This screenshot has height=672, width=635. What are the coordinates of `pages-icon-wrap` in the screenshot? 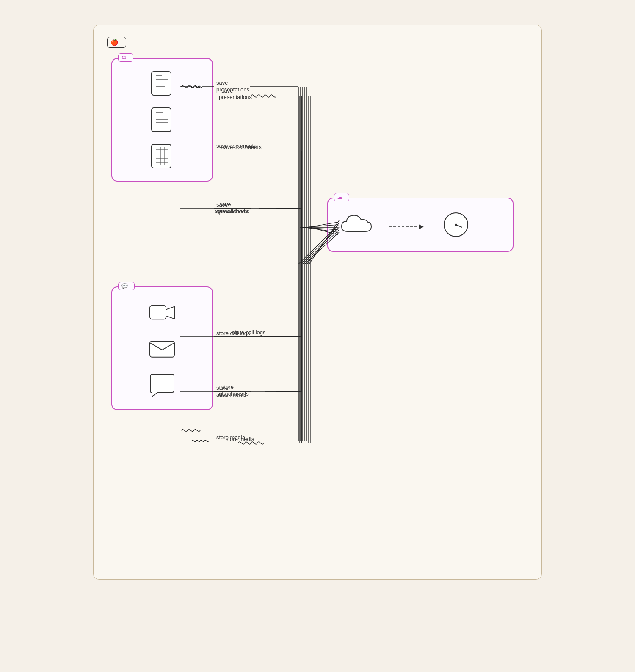 It's located at (162, 121).